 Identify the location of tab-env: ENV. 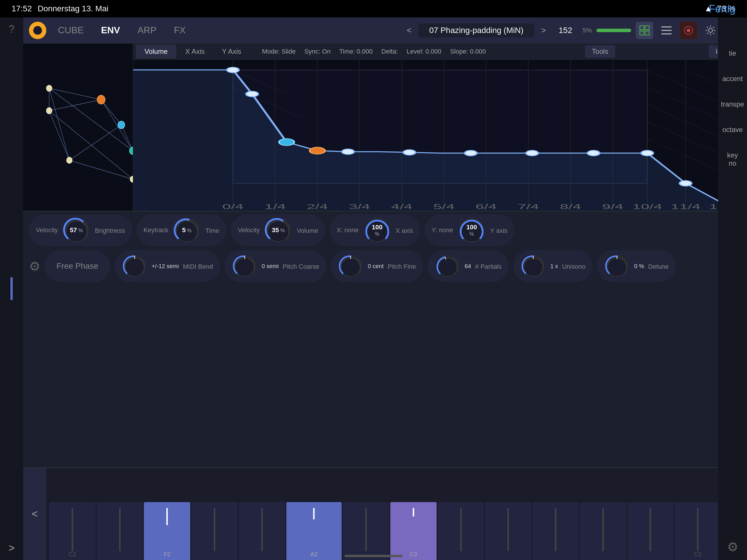
(111, 30).